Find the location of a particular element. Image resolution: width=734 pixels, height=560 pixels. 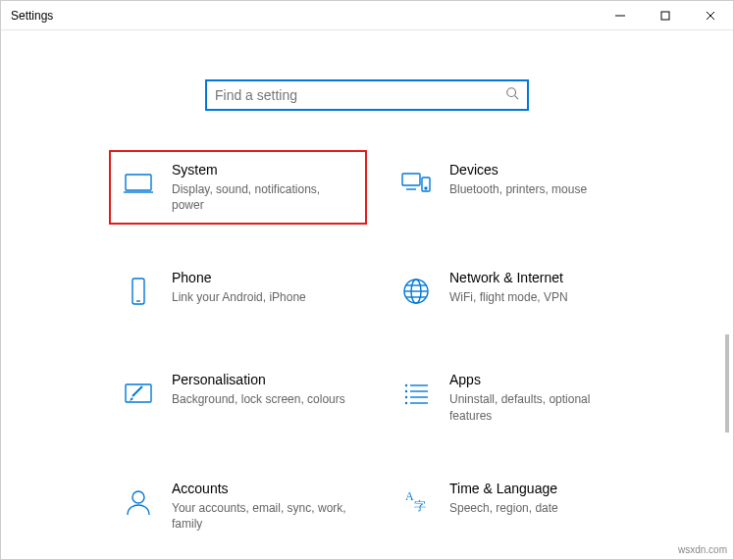

tile-accounts: Accounts Your accounts, email, sync, wor… is located at coordinates (237, 506).